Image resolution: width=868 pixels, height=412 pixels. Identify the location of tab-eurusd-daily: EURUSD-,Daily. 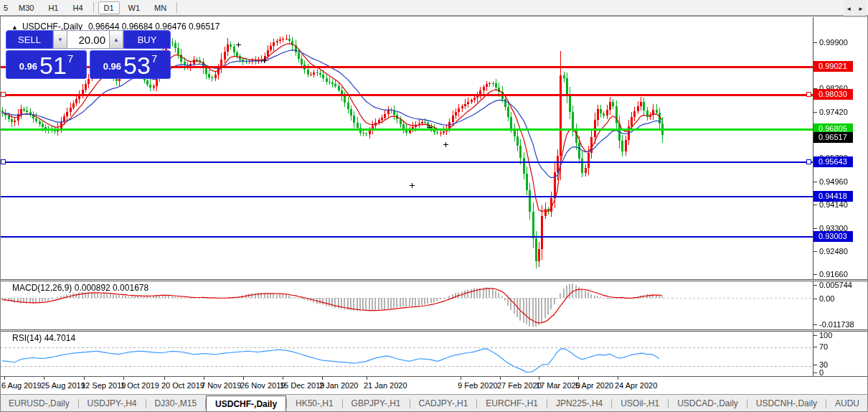
(39, 403).